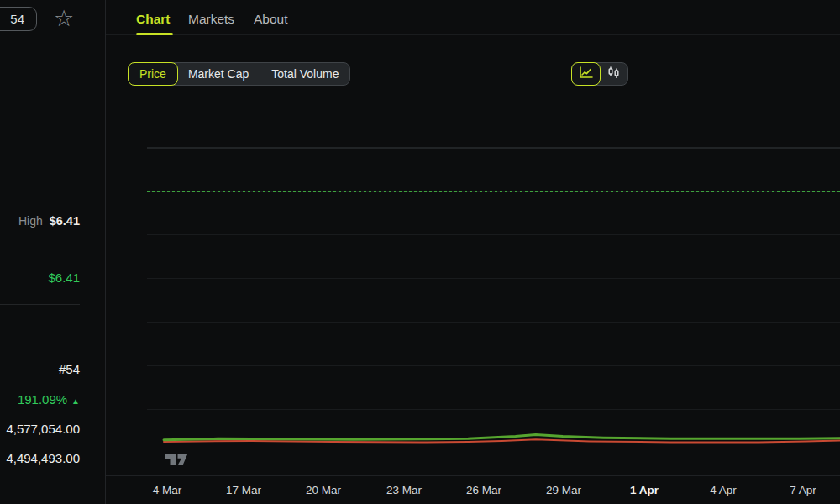 The image size is (840, 504). Describe the element at coordinates (76, 402) in the screenshot. I see `up-arrow-icon: ▲` at that location.